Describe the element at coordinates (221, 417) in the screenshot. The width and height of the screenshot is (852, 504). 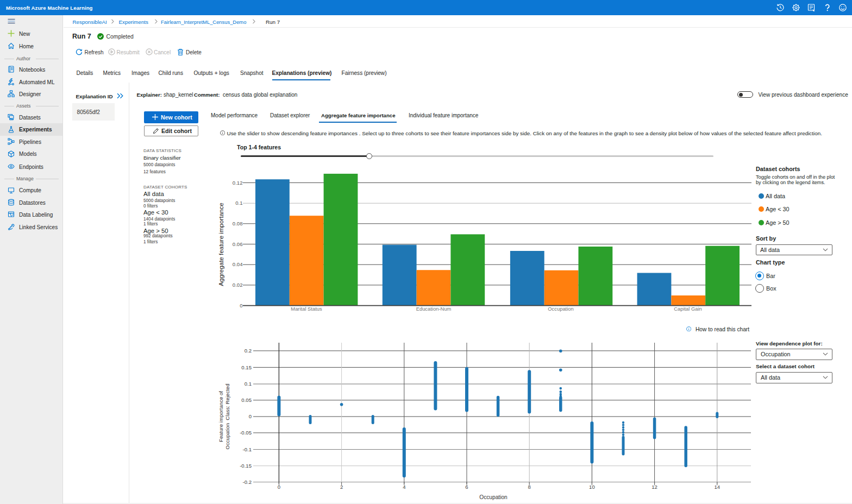
I see `svg-text: Feature importance of` at that location.